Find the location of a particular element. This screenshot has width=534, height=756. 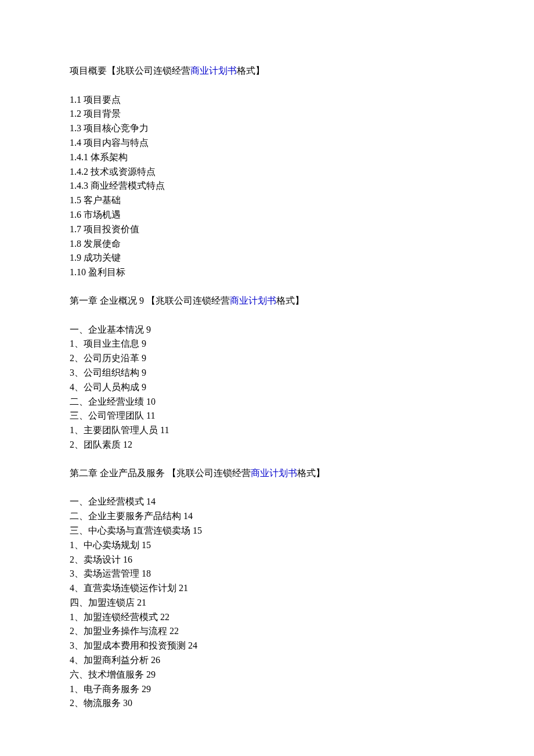

toc-entry: 4、加盟商利益分析 26 is located at coordinates (267, 661).